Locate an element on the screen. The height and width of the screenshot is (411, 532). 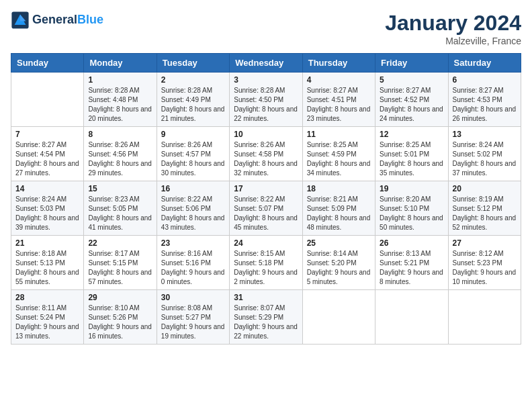
week-row-5: 28Sunrise: 8:11 AM Sunset: 5:24 PM Dayli… is located at coordinates (266, 317).